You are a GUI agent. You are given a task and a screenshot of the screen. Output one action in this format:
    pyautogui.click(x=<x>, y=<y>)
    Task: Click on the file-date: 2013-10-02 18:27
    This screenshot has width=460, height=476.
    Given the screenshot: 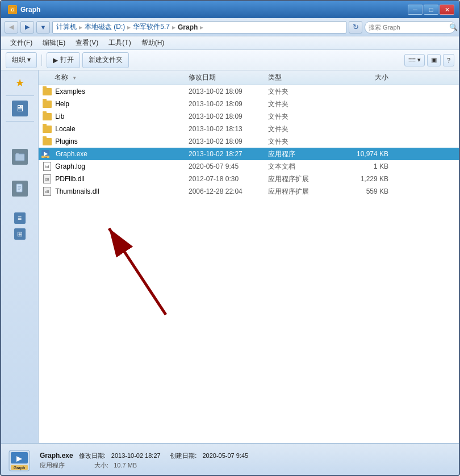 What is the action you would take?
    pyautogui.click(x=228, y=154)
    